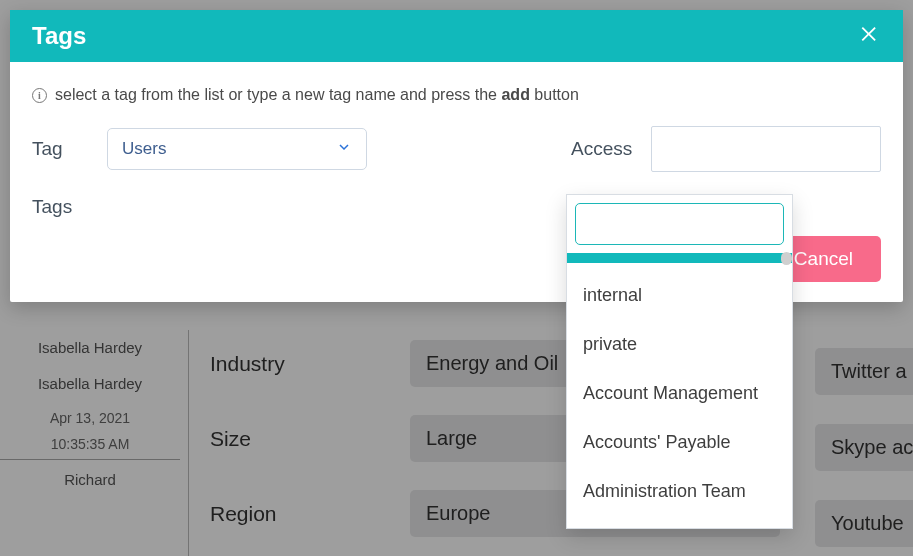 Image resolution: width=913 pixels, height=556 pixels. Describe the element at coordinates (680, 394) in the screenshot. I see `dropdown-item: Account Management` at that location.